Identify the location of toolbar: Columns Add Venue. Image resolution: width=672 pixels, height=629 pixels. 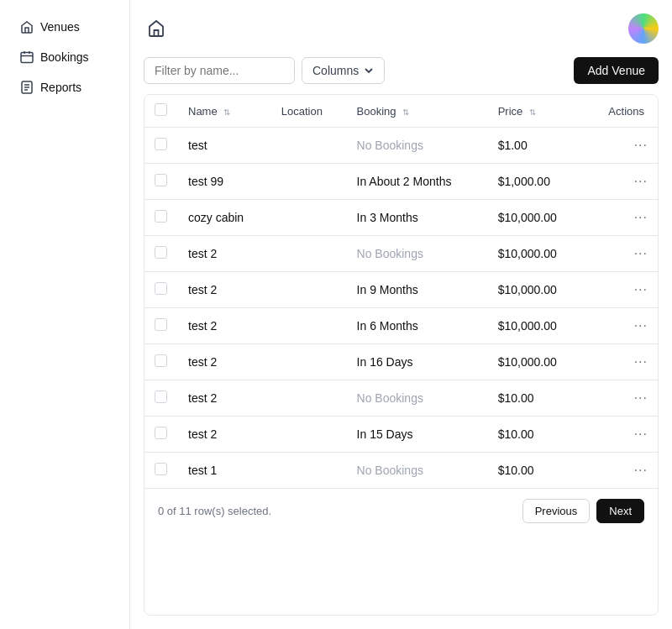
(402, 71).